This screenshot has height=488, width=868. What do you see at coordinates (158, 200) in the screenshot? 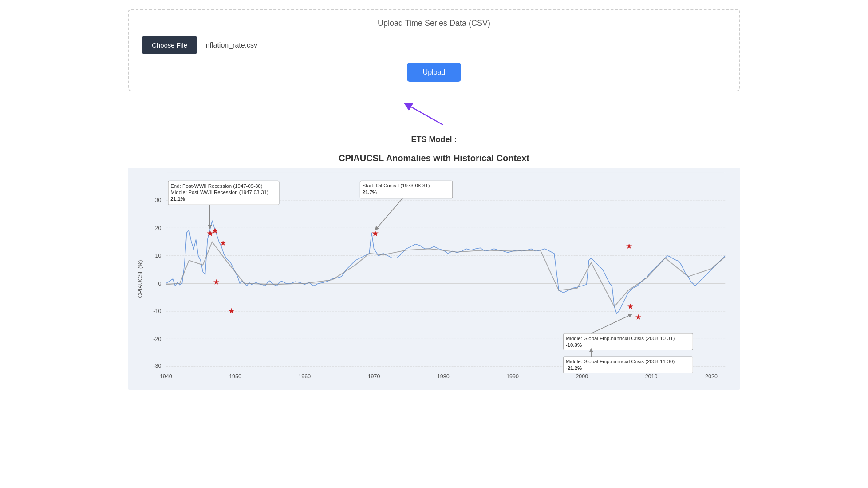
I see `y-label-30: 30` at bounding box center [158, 200].